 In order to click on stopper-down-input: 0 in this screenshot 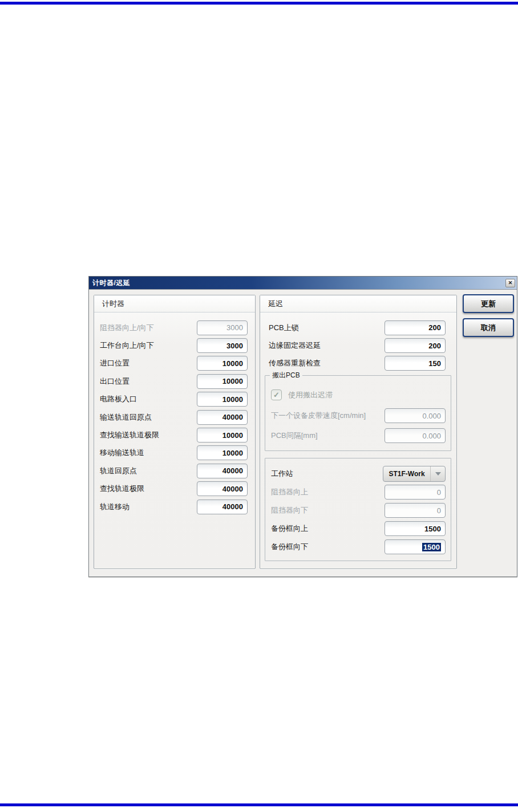, I will do `click(415, 510)`.